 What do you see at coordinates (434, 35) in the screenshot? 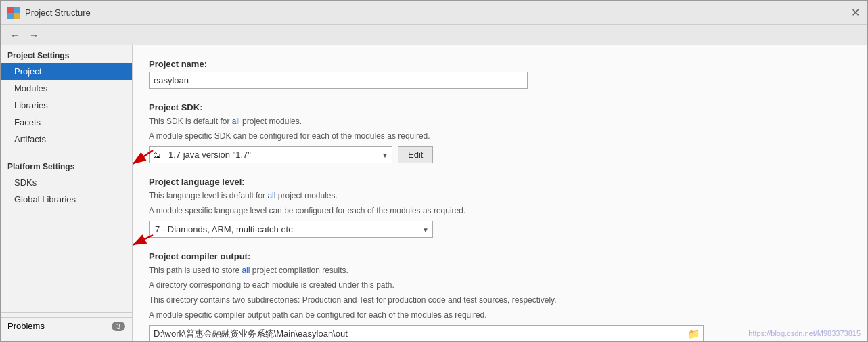
I see `toolbar: ← →` at bounding box center [434, 35].